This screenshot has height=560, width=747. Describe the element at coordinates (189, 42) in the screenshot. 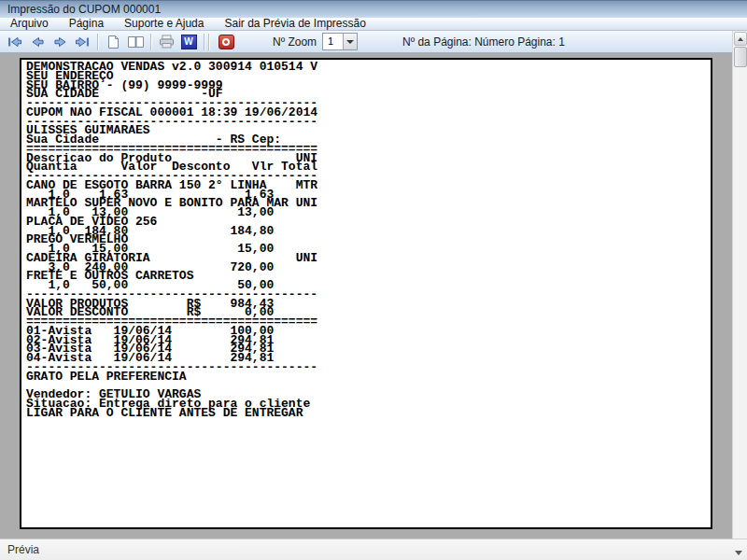

I see `export-word-icon: W` at that location.